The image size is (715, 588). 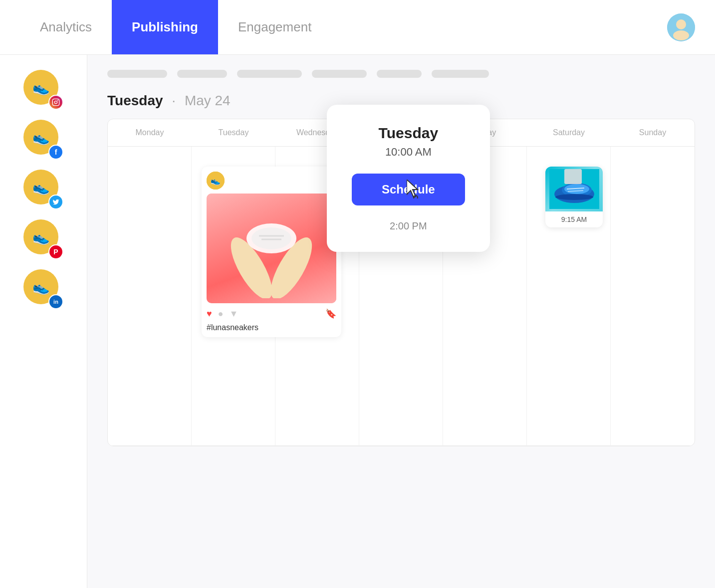 What do you see at coordinates (271, 248) in the screenshot?
I see `post-image` at bounding box center [271, 248].